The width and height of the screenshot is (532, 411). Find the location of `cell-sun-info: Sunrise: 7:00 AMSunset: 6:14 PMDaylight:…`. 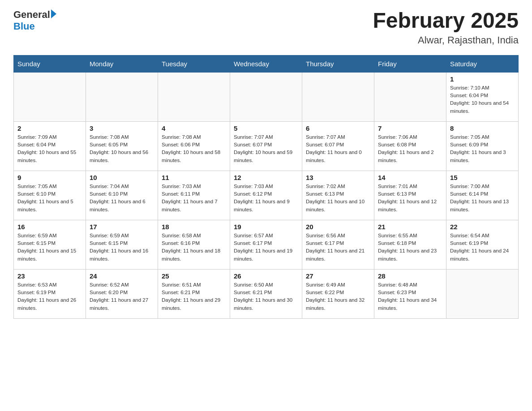

cell-sun-info: Sunrise: 7:00 AMSunset: 6:14 PMDaylight:… is located at coordinates (482, 198).